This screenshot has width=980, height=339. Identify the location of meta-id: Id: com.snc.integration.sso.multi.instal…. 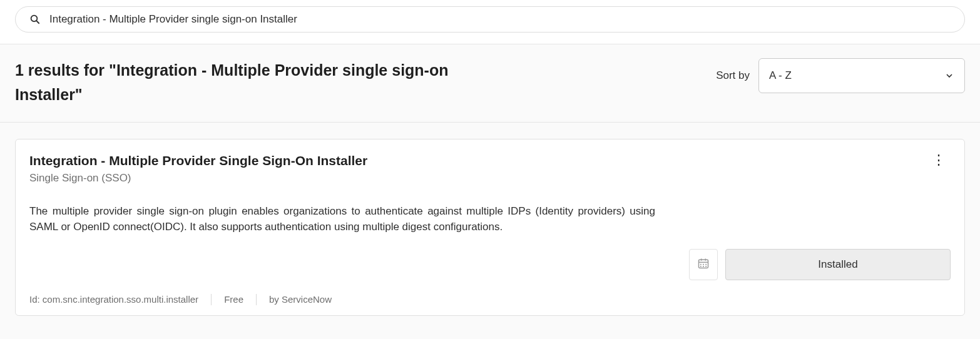
(120, 299).